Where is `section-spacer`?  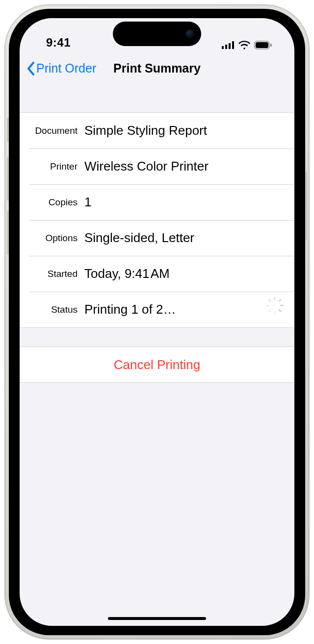 section-spacer is located at coordinates (157, 99).